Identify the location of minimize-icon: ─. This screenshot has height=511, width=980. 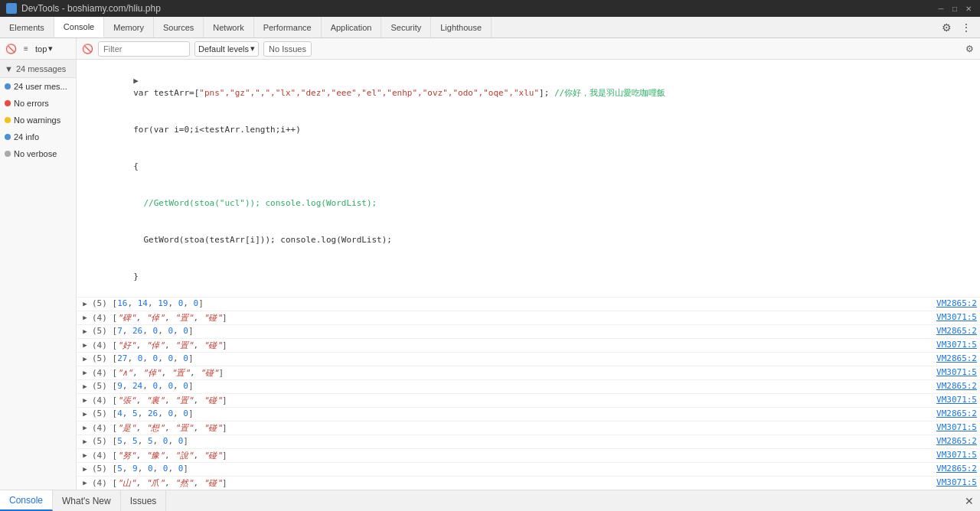
(941, 8).